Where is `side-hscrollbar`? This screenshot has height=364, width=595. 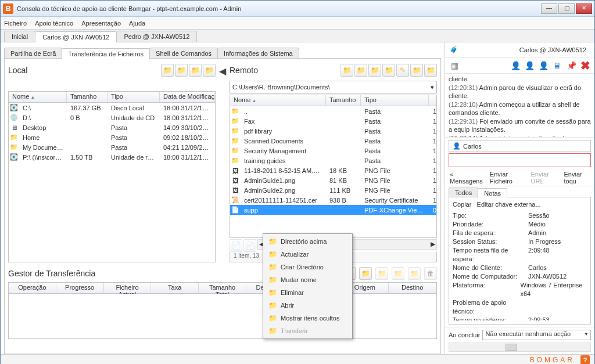 side-hscrollbar is located at coordinates (519, 347).